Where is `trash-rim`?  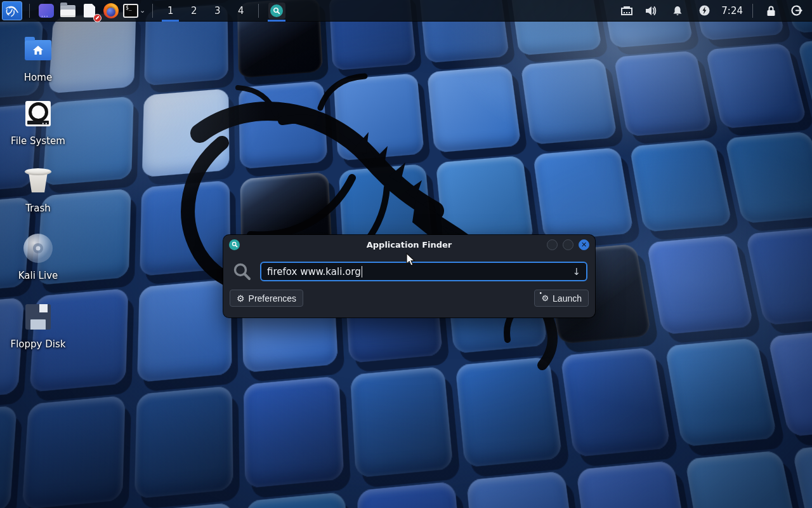
trash-rim is located at coordinates (38, 171).